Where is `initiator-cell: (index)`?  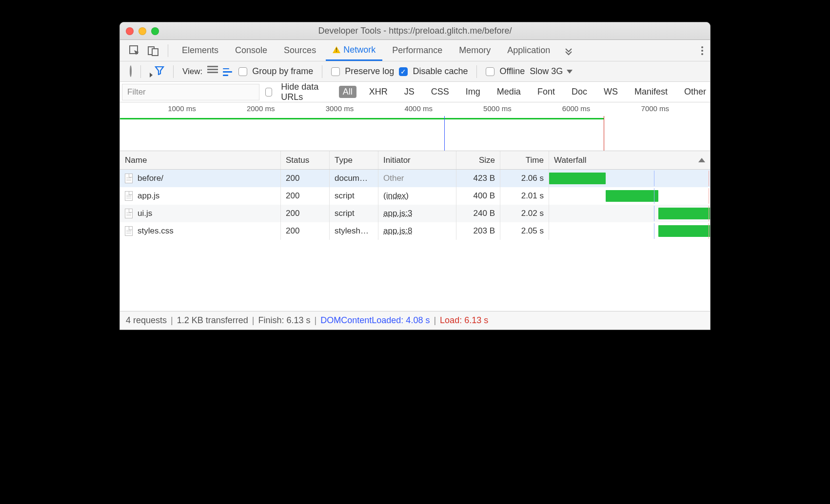
initiator-cell: (index) is located at coordinates (417, 196).